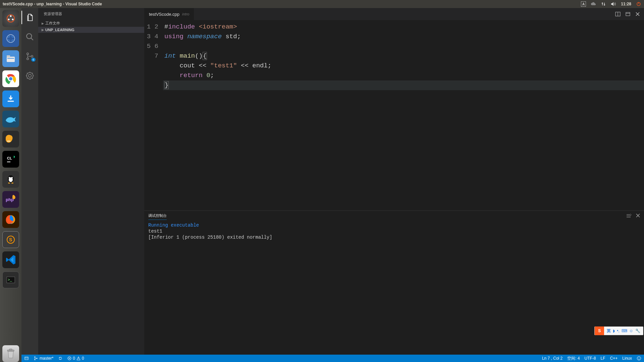 Image resolution: width=644 pixels, height=362 pixels. What do you see at coordinates (629, 216) in the screenshot?
I see `panel-clear-icon` at bounding box center [629, 216].